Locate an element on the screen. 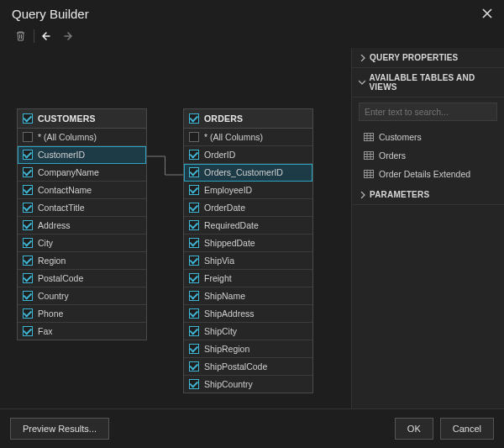 The height and width of the screenshot is (448, 504). available-table-label: Orders is located at coordinates (392, 155).